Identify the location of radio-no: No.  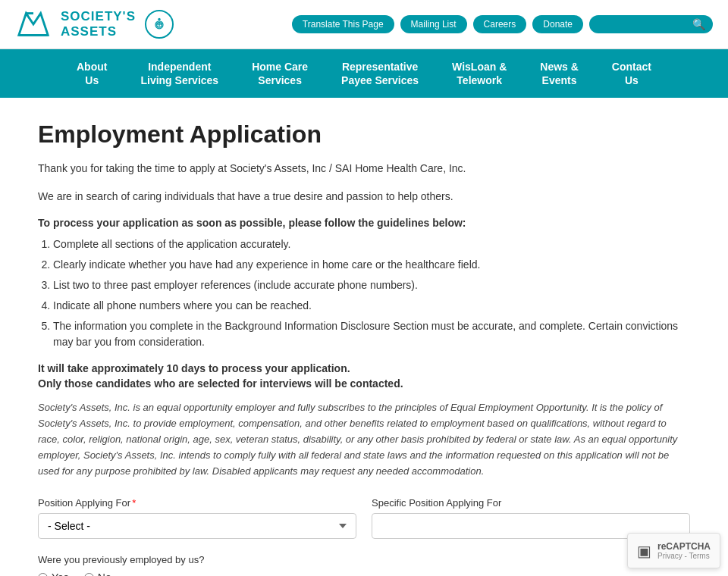
(98, 574).